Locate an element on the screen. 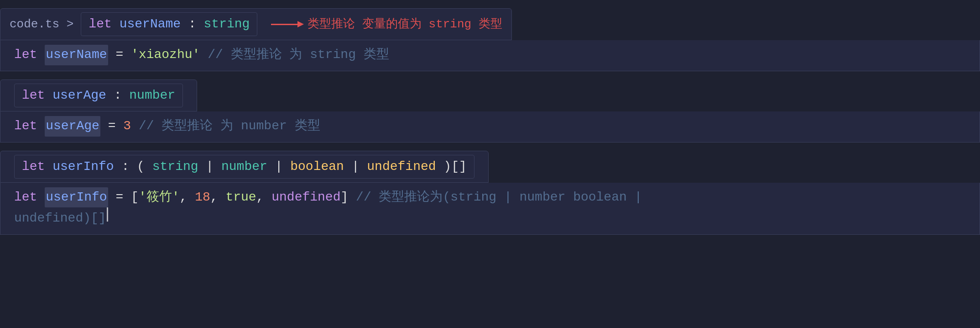 The image size is (980, 328). tooltip-type3-2: number is located at coordinates (245, 166).